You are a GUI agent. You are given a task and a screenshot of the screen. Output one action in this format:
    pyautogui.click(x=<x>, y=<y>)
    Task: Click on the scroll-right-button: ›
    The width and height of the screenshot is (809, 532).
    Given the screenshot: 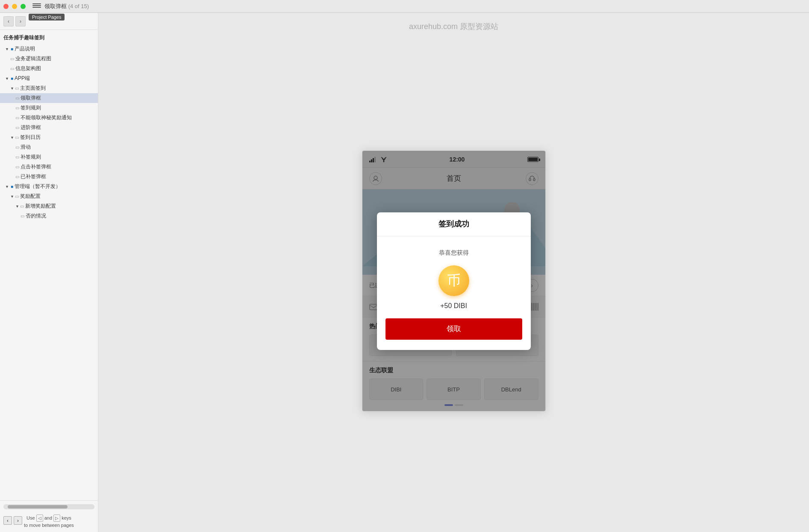 What is the action you would take?
    pyautogui.click(x=18, y=520)
    